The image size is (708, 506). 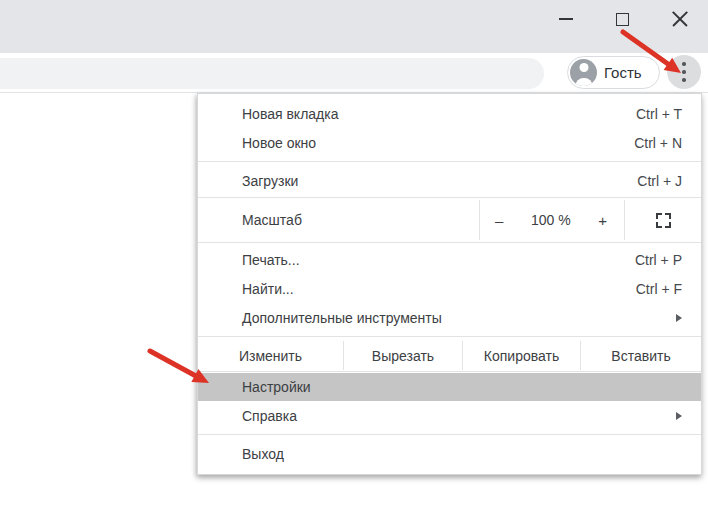 What do you see at coordinates (450, 318) in the screenshot?
I see `menu-item-more-tools: Дополнительные инструменты` at bounding box center [450, 318].